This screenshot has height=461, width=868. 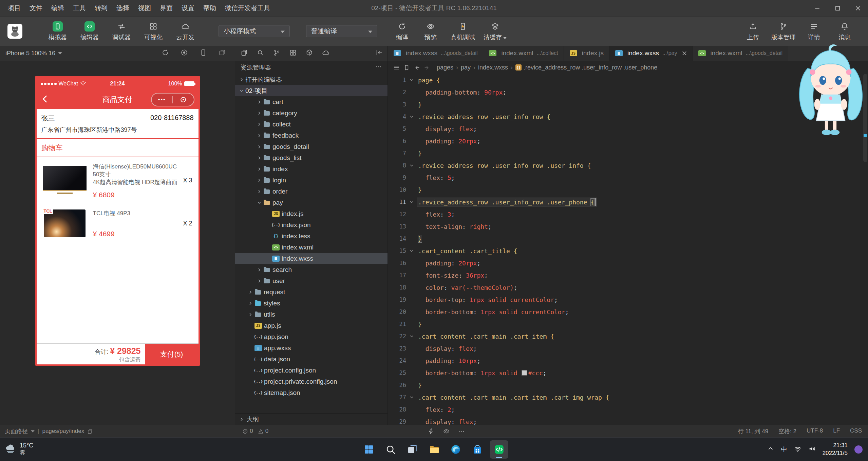 What do you see at coordinates (753, 31) in the screenshot?
I see `toolbar-upload-button: 上传` at bounding box center [753, 31].